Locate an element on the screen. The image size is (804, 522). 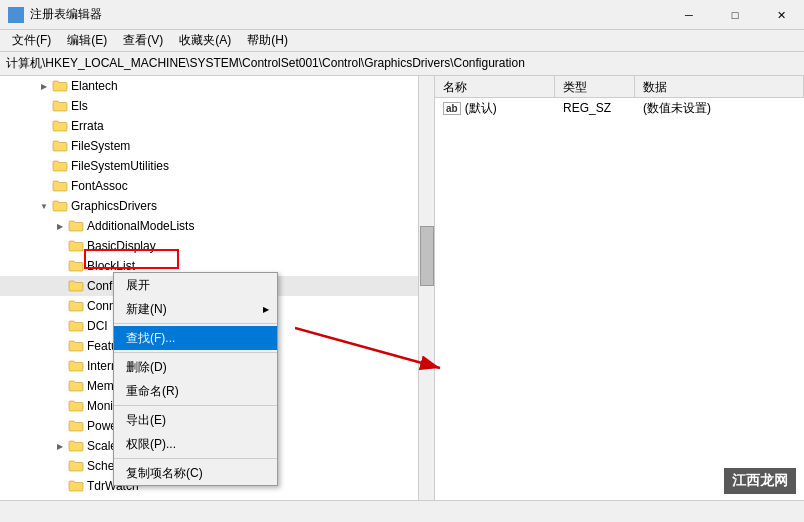
tree-item-label: FontAssoc is located at coordinates (100, 186).